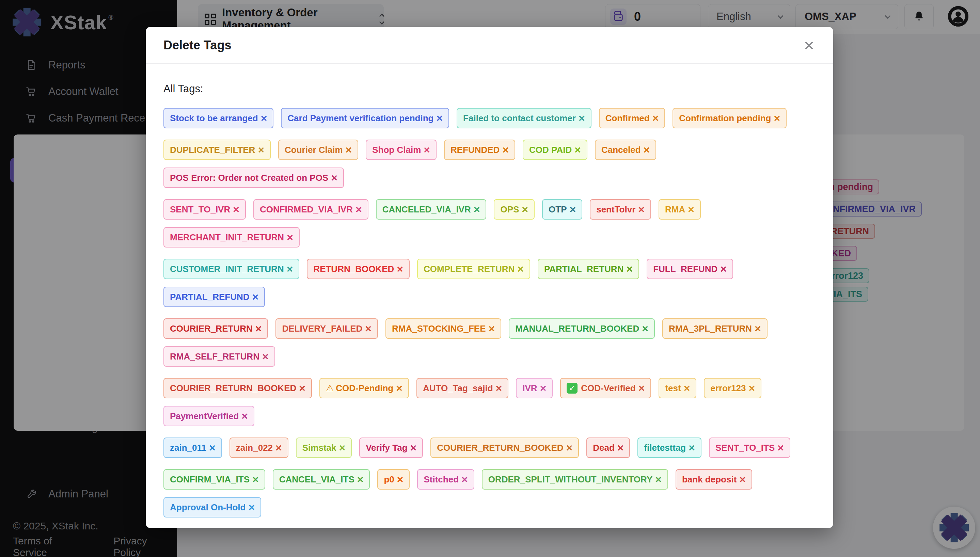  I want to click on tag-label: filetesttag, so click(665, 448).